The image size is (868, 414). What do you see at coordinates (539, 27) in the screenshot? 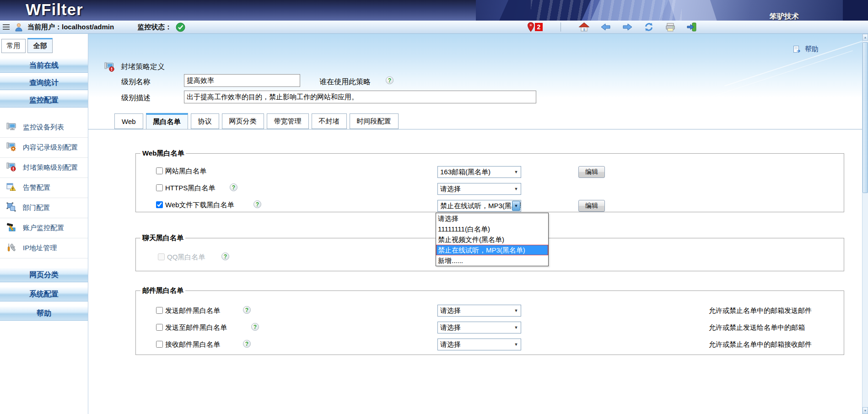
I see `alert-count-badge: 2` at bounding box center [539, 27].